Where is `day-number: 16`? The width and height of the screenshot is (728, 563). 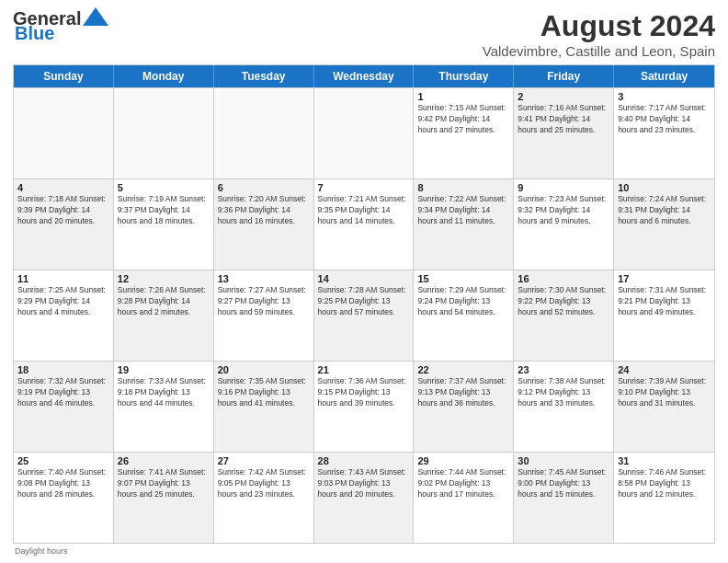 day-number: 16 is located at coordinates (563, 279).